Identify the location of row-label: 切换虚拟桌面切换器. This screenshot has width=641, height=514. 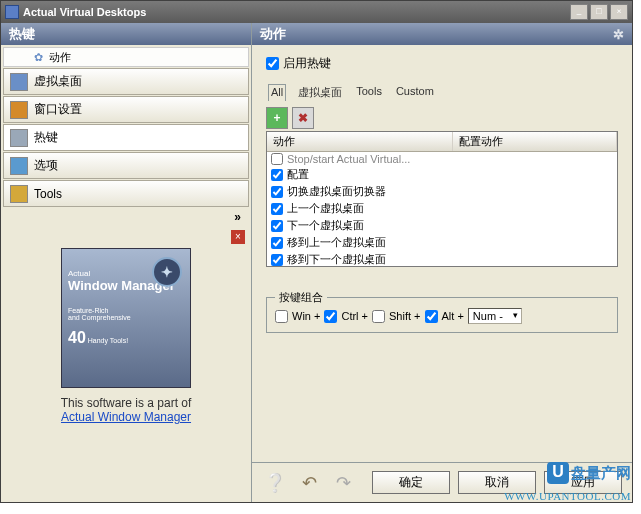
(336, 192).